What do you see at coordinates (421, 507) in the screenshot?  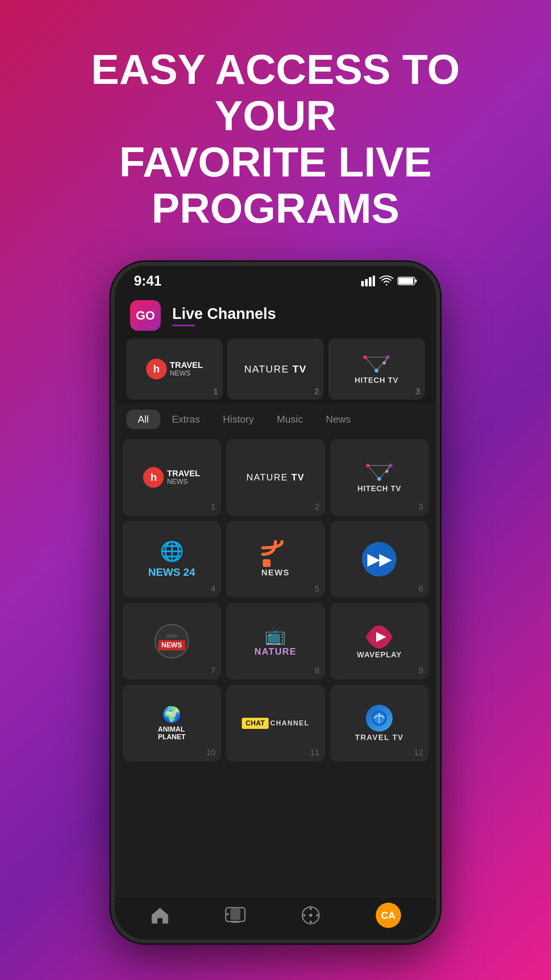 I see `channel-number: 3` at bounding box center [421, 507].